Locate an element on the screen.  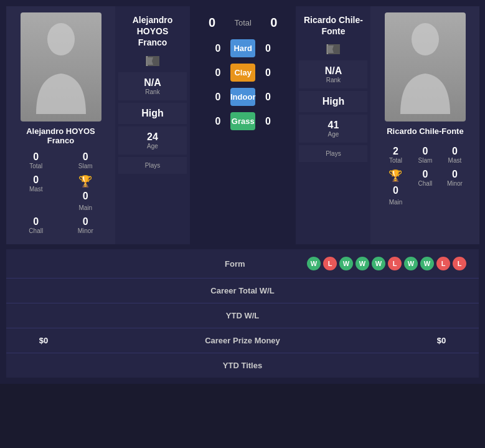
player2-slam-cell: 0 Slam is located at coordinates (426, 155).